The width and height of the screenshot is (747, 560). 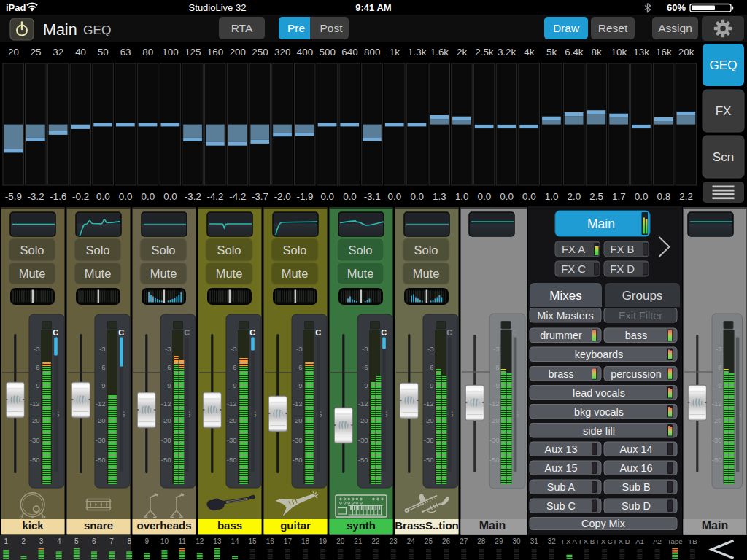 What do you see at coordinates (529, 52) in the screenshot?
I see `svg-text: 4k` at bounding box center [529, 52].